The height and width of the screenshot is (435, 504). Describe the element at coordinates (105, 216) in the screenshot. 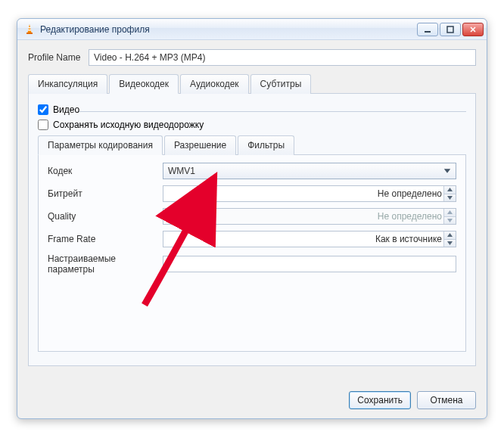

I see `quality-label: Quality` at that location.